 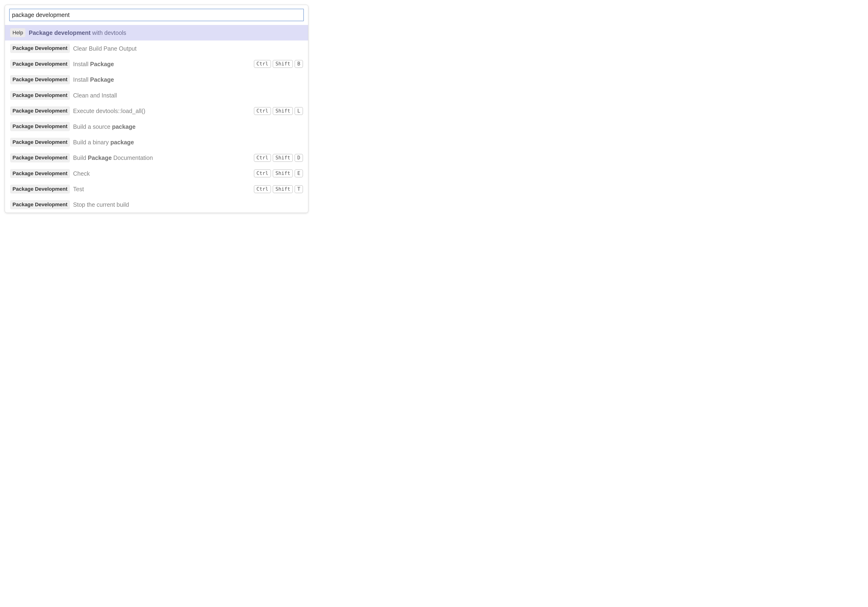 I want to click on result-label: Execute devtools::load_all(), so click(x=162, y=111).